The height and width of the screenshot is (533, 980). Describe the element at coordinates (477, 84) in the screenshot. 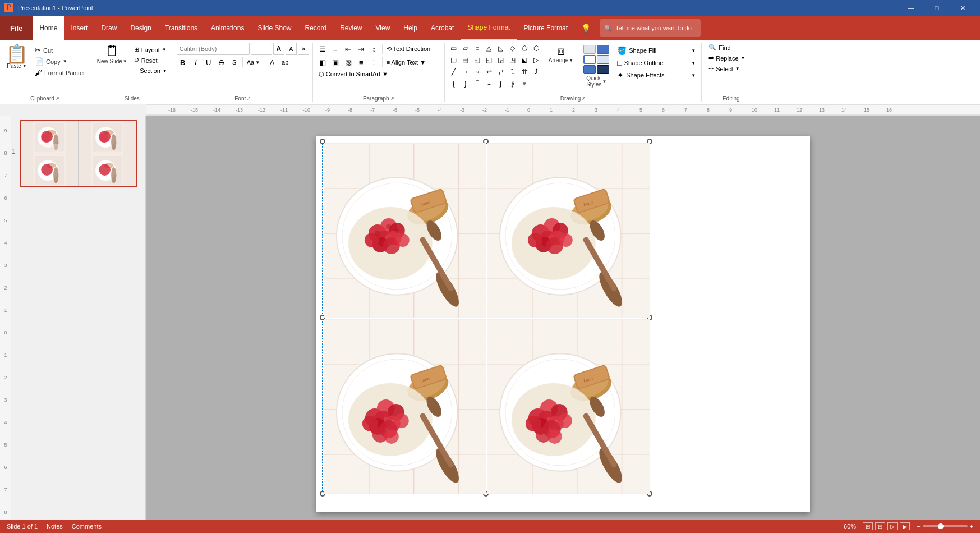

I see `shape-b3: ⌒` at that location.